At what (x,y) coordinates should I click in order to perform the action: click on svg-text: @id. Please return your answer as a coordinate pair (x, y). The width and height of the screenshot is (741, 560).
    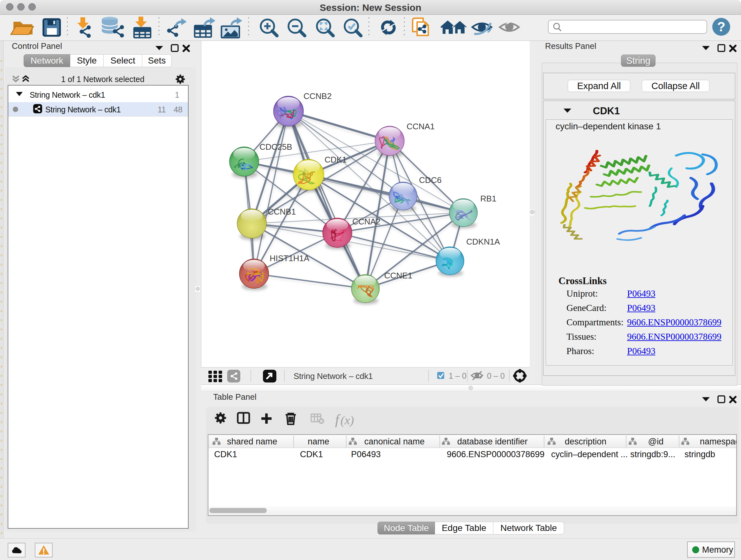
    Looking at the image, I should click on (656, 442).